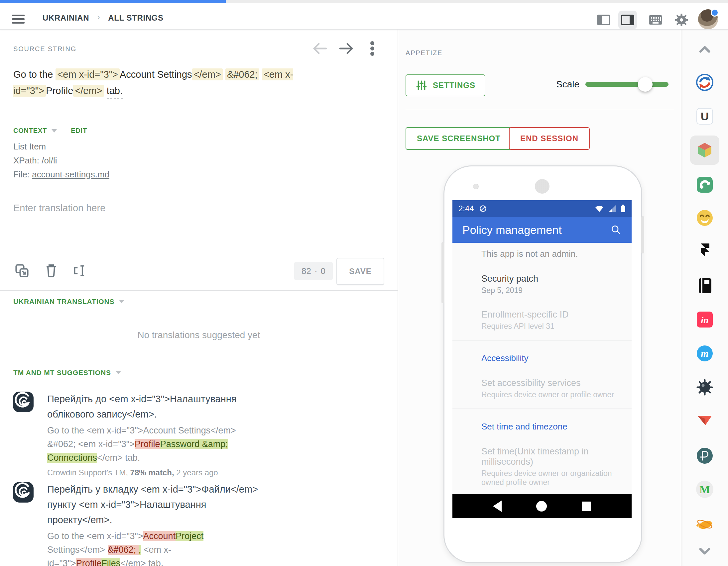 This screenshot has width=728, height=566. What do you see at coordinates (705, 353) in the screenshot?
I see `marvel-icon: m` at bounding box center [705, 353].